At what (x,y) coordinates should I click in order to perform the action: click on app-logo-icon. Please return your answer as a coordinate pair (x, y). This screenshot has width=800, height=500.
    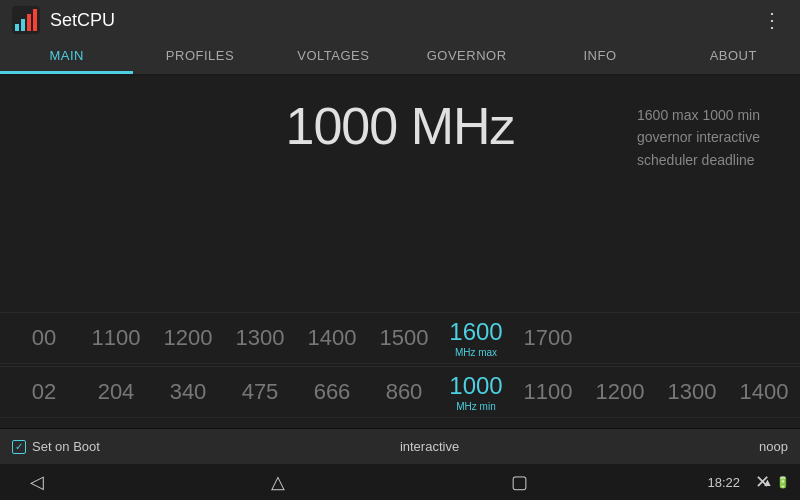
    Looking at the image, I should click on (26, 20).